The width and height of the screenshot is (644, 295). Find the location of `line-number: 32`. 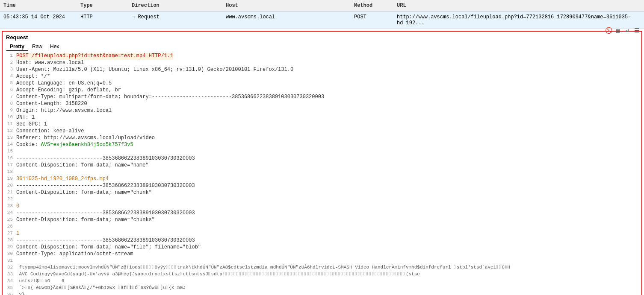

line-number: 32 is located at coordinates (10, 268).